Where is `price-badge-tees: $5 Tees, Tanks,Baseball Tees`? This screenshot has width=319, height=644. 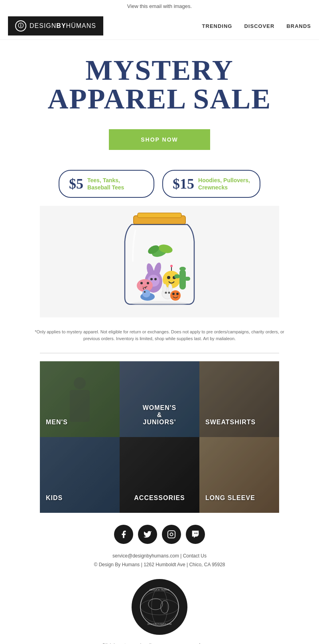
price-badge-tees: $5 Tees, Tanks,Baseball Tees is located at coordinates (106, 184).